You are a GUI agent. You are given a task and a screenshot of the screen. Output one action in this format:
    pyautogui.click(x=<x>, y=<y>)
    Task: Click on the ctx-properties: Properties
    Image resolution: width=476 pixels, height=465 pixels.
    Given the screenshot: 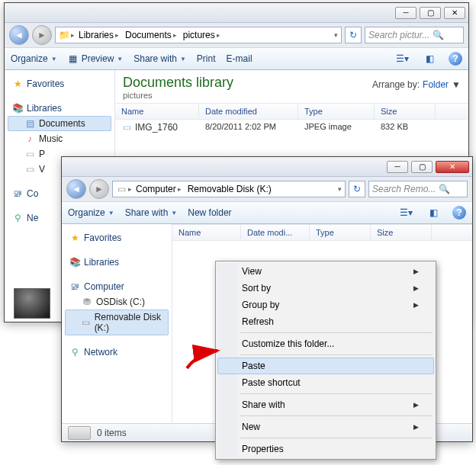 What is the action you would take?
    pyautogui.click(x=326, y=449)
    